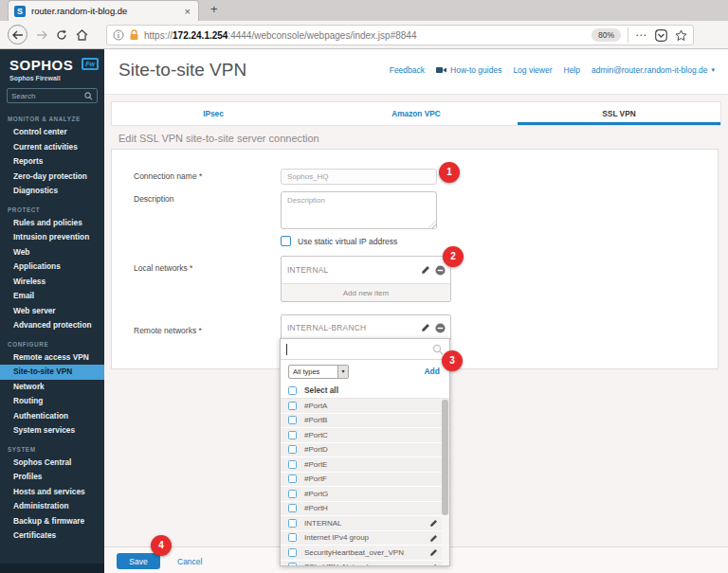  What do you see at coordinates (214, 9) in the screenshot?
I see `new-tab-button: +` at bounding box center [214, 9].